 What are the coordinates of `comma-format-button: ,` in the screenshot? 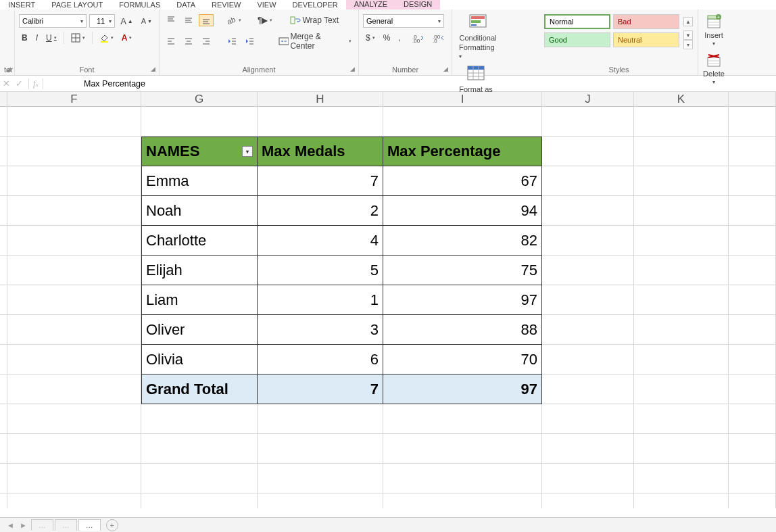 It's located at (399, 38).